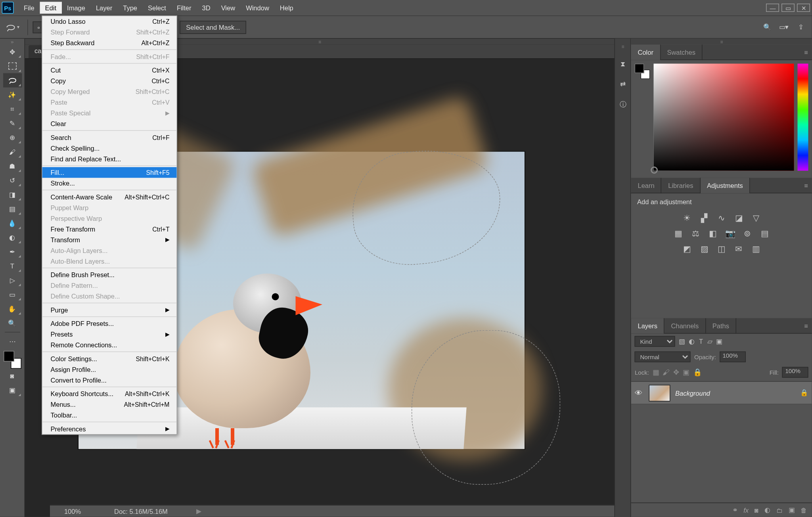 The image size is (812, 517). What do you see at coordinates (779, 510) in the screenshot?
I see `layer-group-icon: 🗀` at bounding box center [779, 510].